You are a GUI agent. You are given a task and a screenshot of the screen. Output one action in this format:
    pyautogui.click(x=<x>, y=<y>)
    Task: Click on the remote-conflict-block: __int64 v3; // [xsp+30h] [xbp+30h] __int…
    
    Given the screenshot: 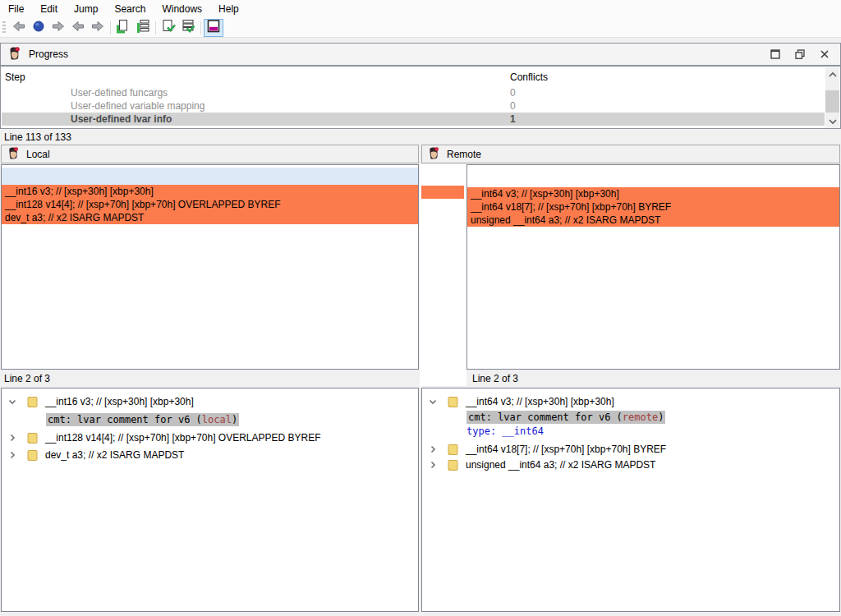 What is the action you would take?
    pyautogui.click(x=654, y=207)
    